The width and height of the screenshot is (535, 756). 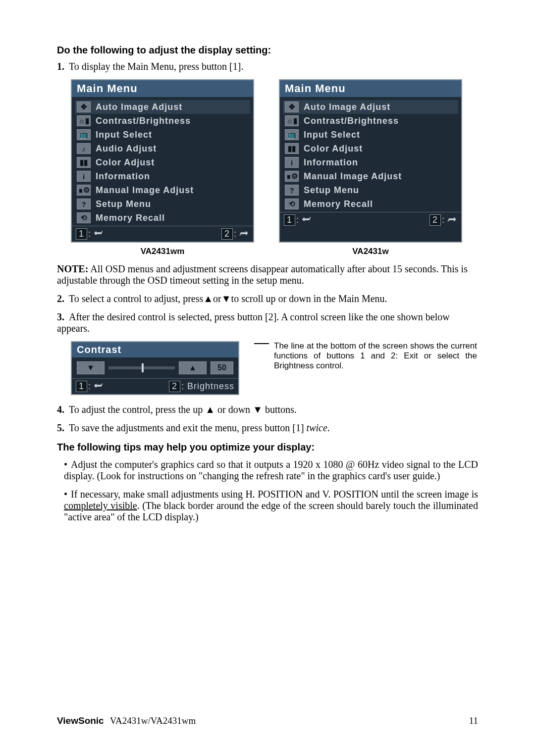 What do you see at coordinates (84, 107) in the screenshot?
I see `target-icon: ✥` at bounding box center [84, 107].